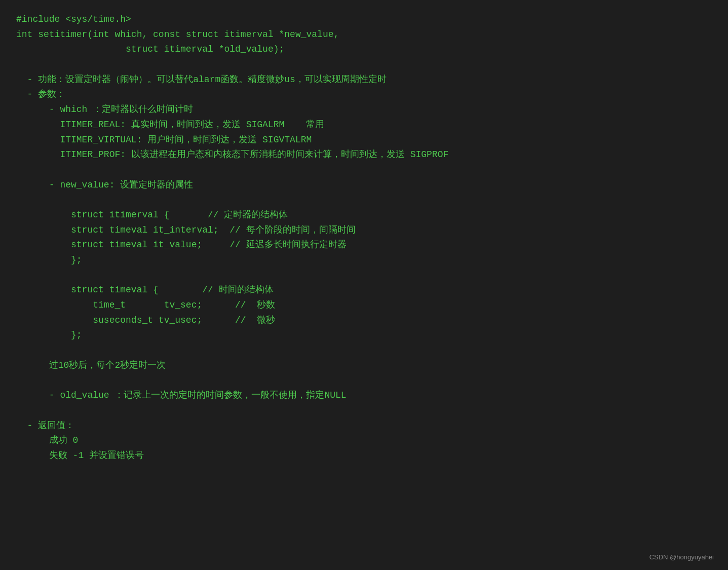  Describe the element at coordinates (364, 155) in the screenshot. I see `code-line: ITIMER_PROF: 以该进程在用户态和内核态下所消耗的时间来计算，时间到达…` at that location.